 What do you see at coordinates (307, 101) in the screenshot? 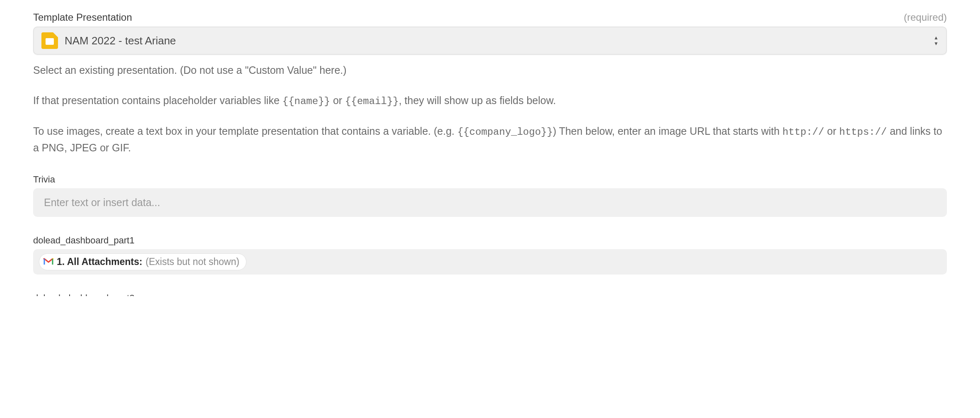
I see `placeholder-var-name: {{name}}` at bounding box center [307, 101].